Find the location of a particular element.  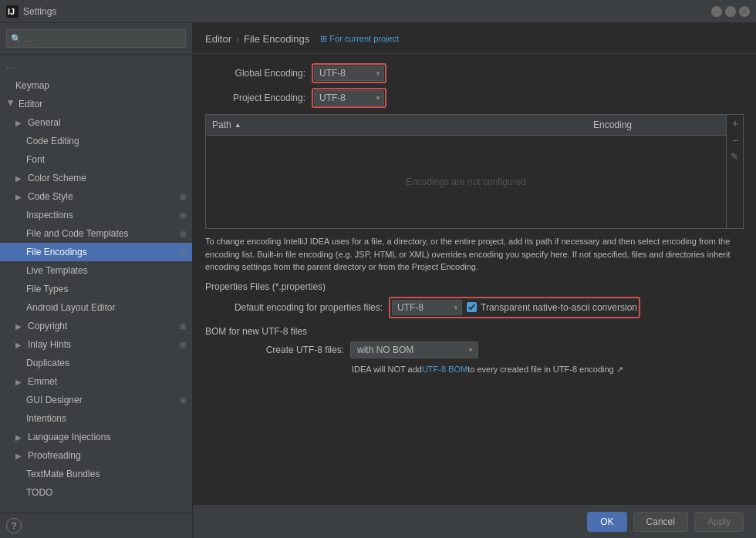

emmet-chevron-icon: ▶ is located at coordinates (20, 382).